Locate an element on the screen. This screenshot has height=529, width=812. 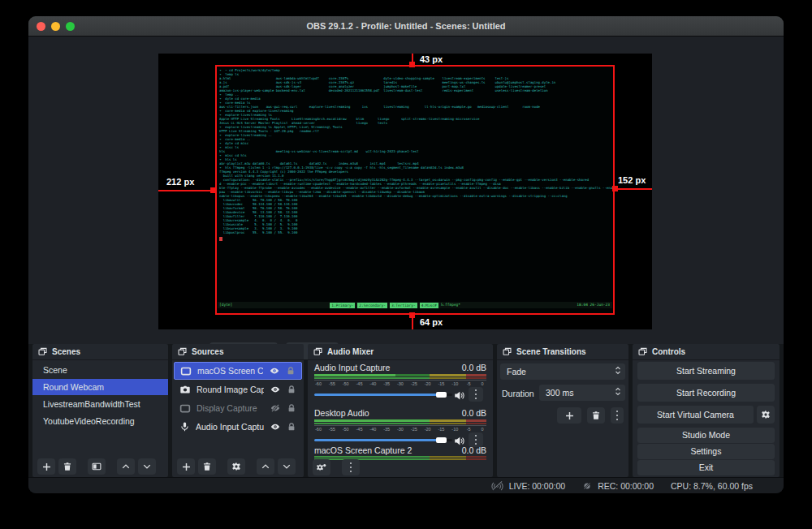
source-row: Audio Input Capture is located at coordinates (238, 427).